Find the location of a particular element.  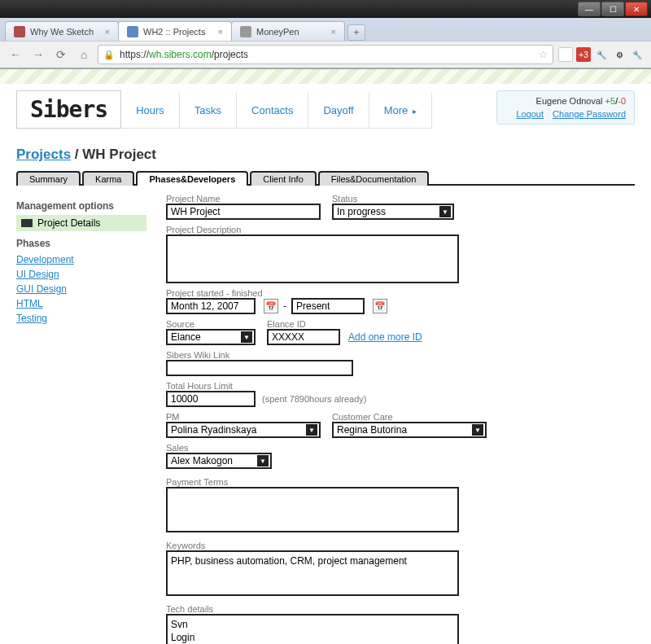

extension-icon: 🔧 is located at coordinates (601, 55).